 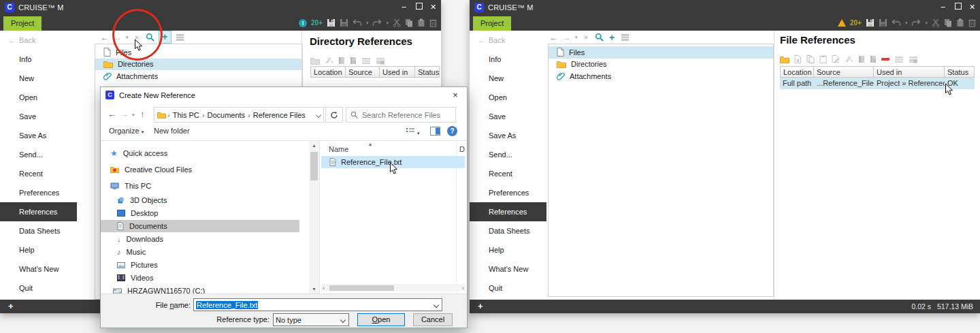 I want to click on preview-pane-icon, so click(x=436, y=132).